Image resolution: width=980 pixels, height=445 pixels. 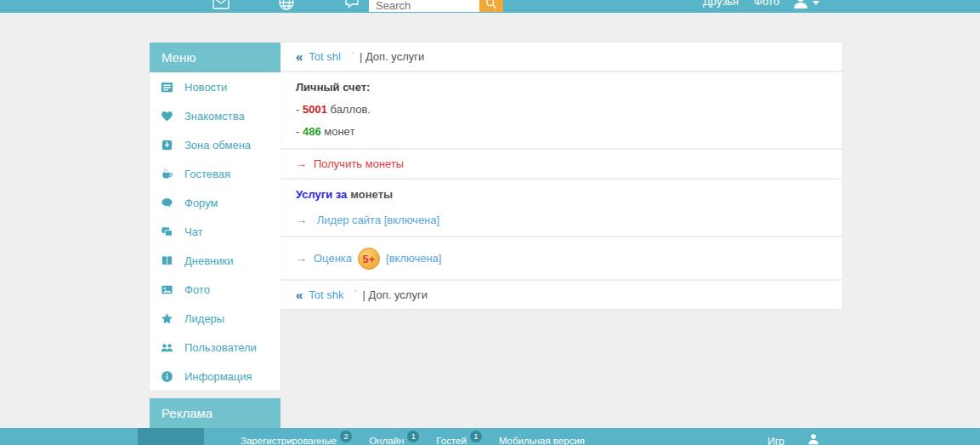 I want to click on footer-mobile-version-link: Мобильная версия, so click(x=542, y=436).